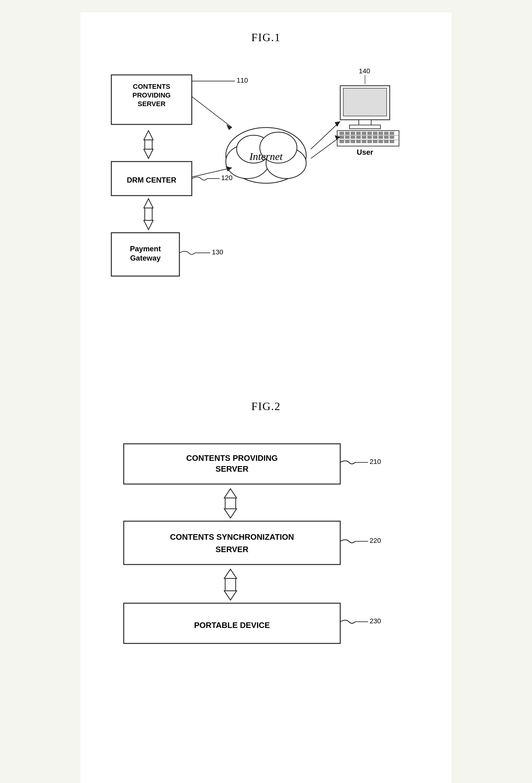 The height and width of the screenshot is (783, 532). What do you see at coordinates (242, 80) in the screenshot?
I see `svg-text: 110` at bounding box center [242, 80].